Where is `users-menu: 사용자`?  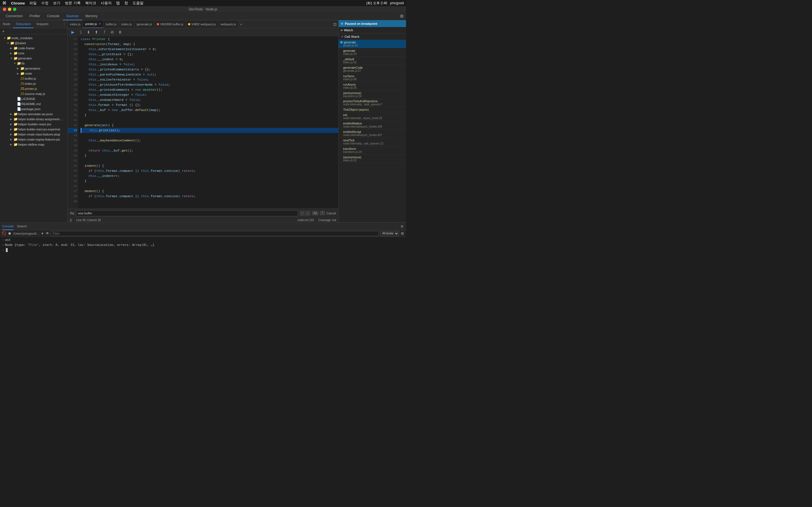
users-menu: 사용자 is located at coordinates (106, 3).